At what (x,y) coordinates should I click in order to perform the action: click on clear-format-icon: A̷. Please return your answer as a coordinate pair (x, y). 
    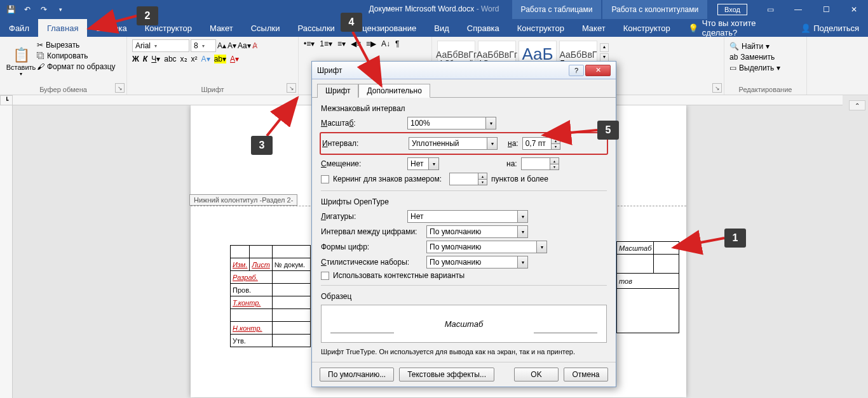
    Looking at the image, I should click on (255, 46).